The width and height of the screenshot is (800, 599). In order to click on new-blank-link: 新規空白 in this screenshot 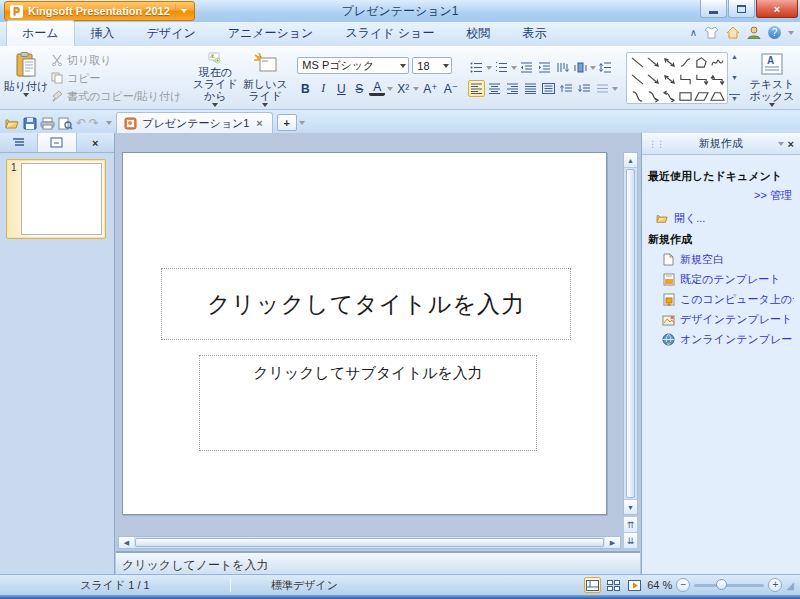, I will do `click(702, 260)`.